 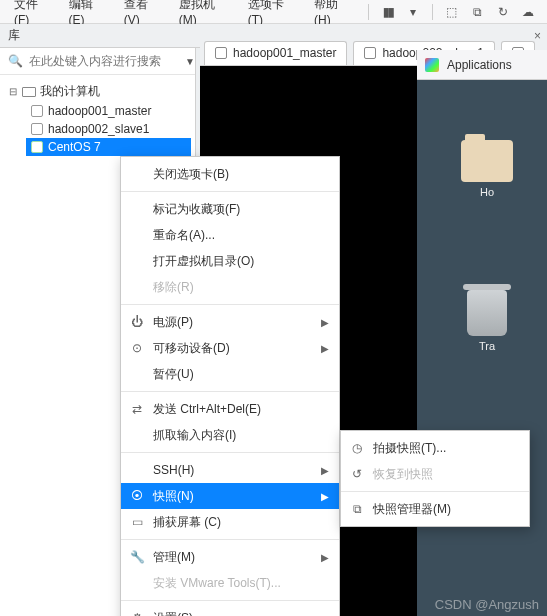 What do you see at coordinates (137, 409) in the screenshot?
I see `send-keys-icon: ⇄` at bounding box center [137, 409].